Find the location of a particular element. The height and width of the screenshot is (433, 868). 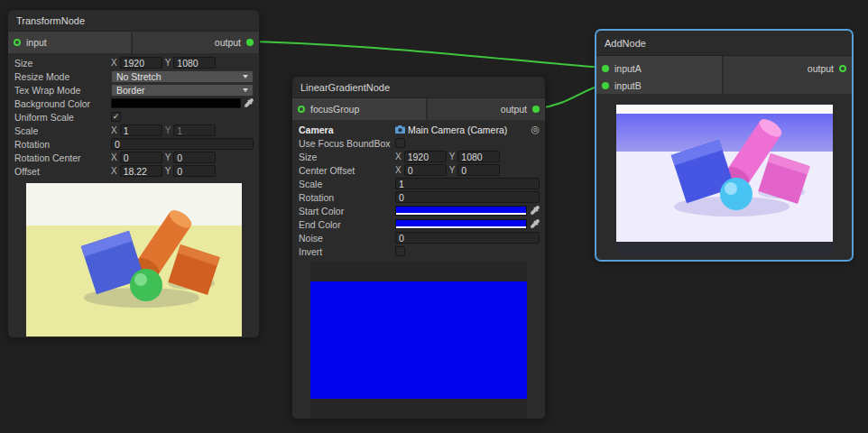

center-offset-y-input is located at coordinates (478, 170).